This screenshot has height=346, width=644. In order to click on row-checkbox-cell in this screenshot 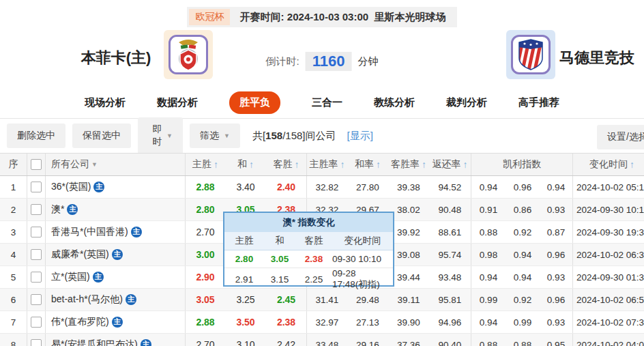, I will do `click(37, 277)`.